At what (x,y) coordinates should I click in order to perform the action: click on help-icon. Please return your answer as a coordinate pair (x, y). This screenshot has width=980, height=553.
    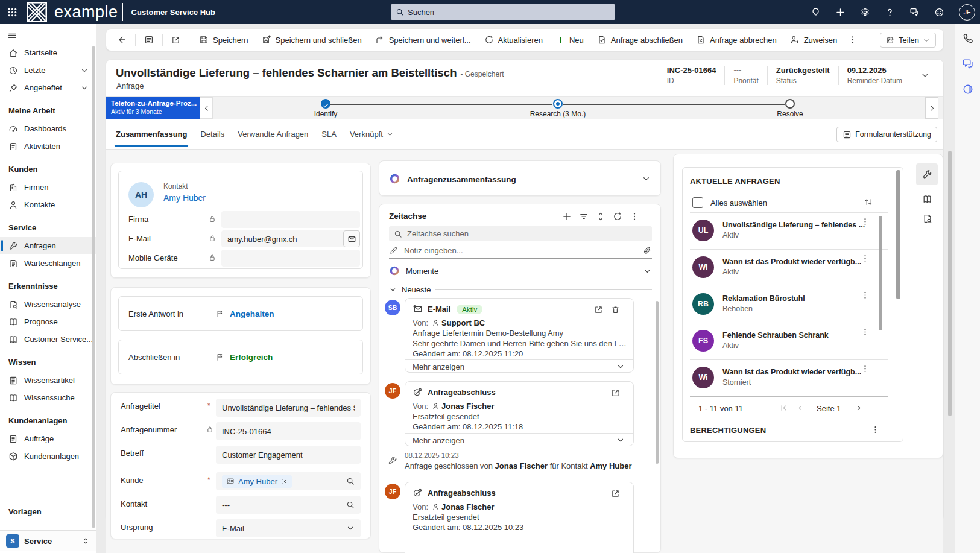
    Looking at the image, I should click on (890, 12).